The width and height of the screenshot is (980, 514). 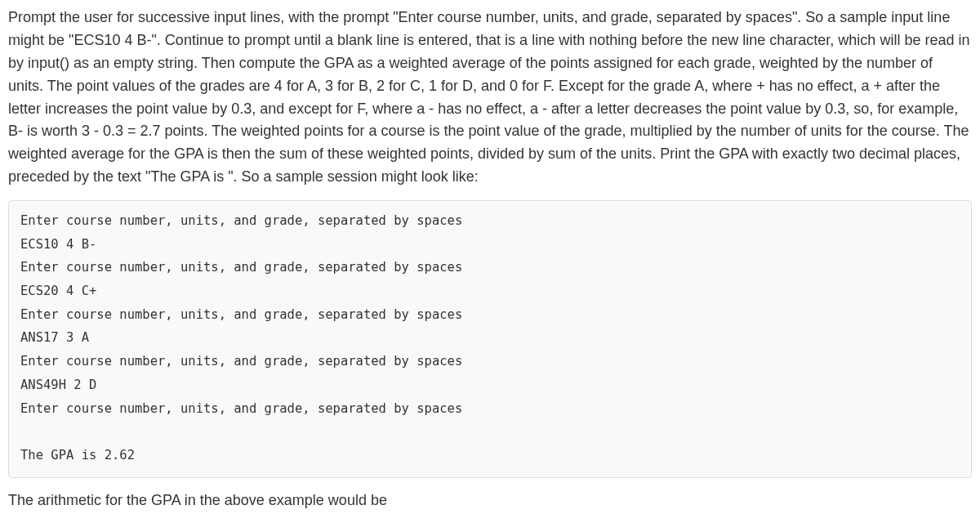 I want to click on arithmetic-explanation: The arithmetic for the GPA in the above …, so click(x=490, y=501).